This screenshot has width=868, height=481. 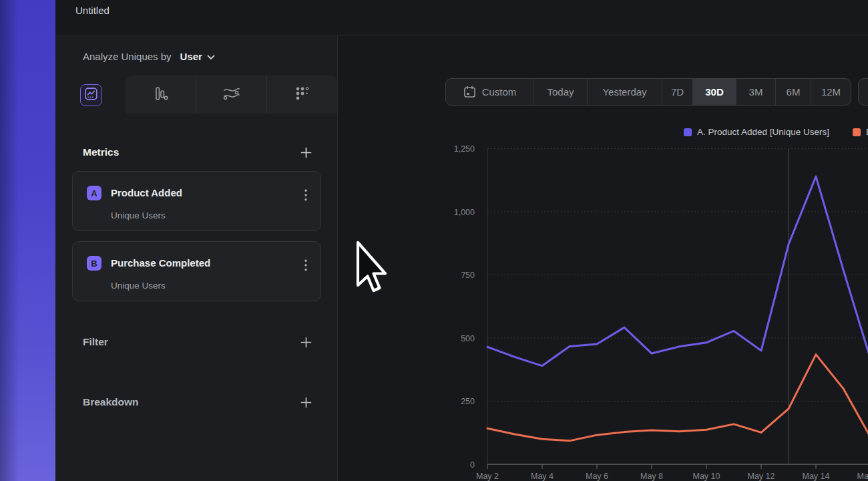 I want to click on analyze-value-dropdown: User, so click(x=191, y=56).